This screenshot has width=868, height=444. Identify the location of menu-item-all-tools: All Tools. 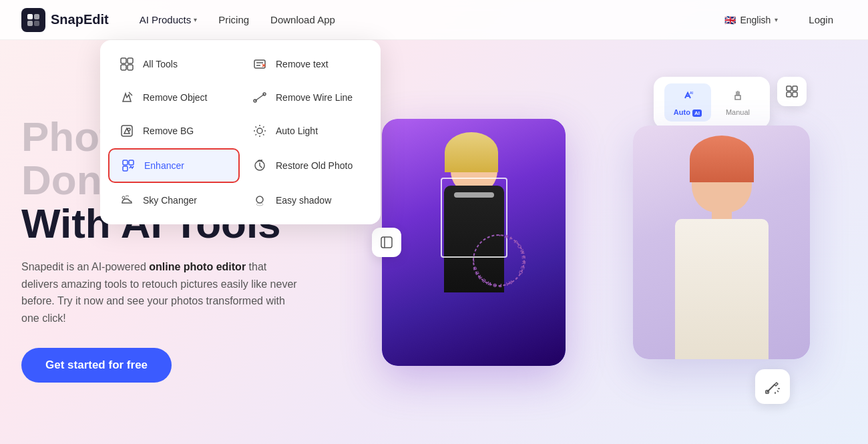
(174, 64).